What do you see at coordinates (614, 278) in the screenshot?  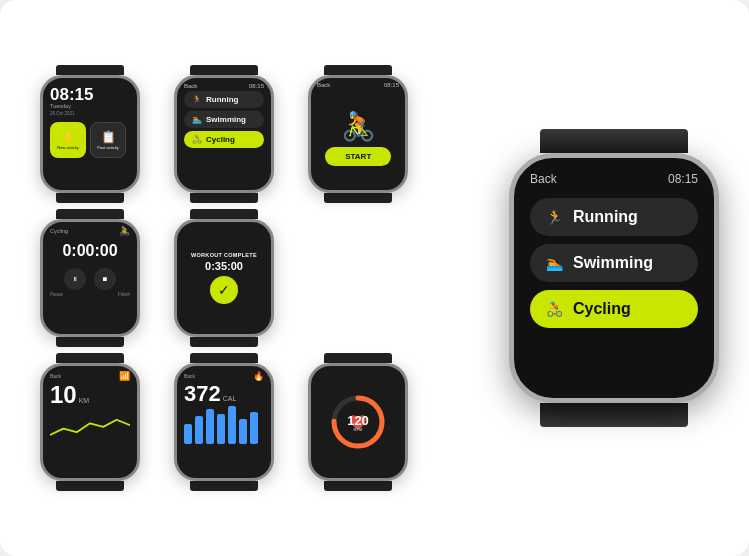 I see `large-watch-body: Back 08:15 🏃 Running 🏊 Swimming 🚴 Cyclin…` at bounding box center [614, 278].